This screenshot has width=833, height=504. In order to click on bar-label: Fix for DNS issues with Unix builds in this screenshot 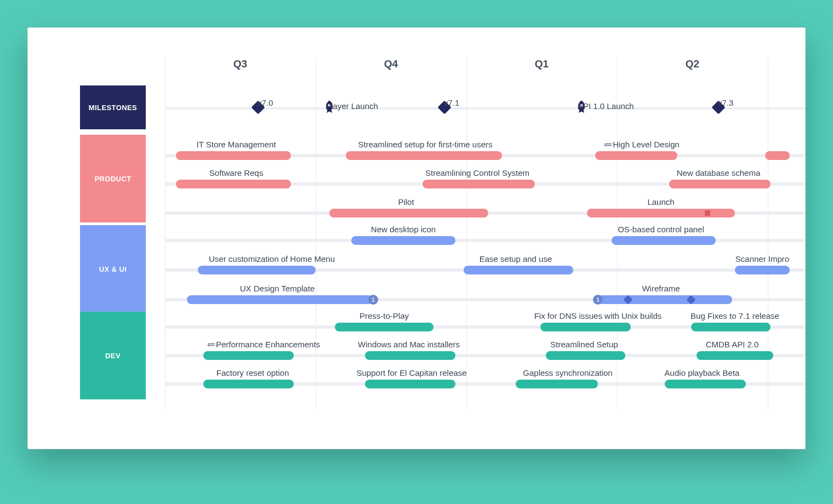, I will do `click(598, 316)`.